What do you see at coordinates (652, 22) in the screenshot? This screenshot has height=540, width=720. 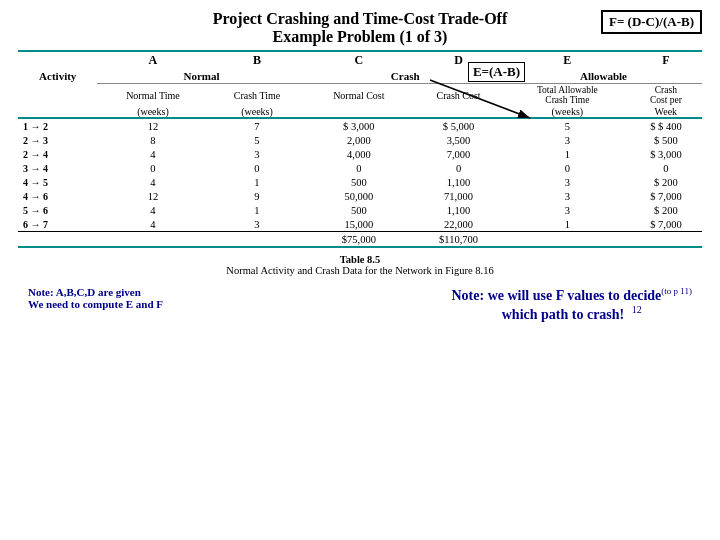 I see `formula-box: F= (D-C)/(A-B)` at bounding box center [652, 22].